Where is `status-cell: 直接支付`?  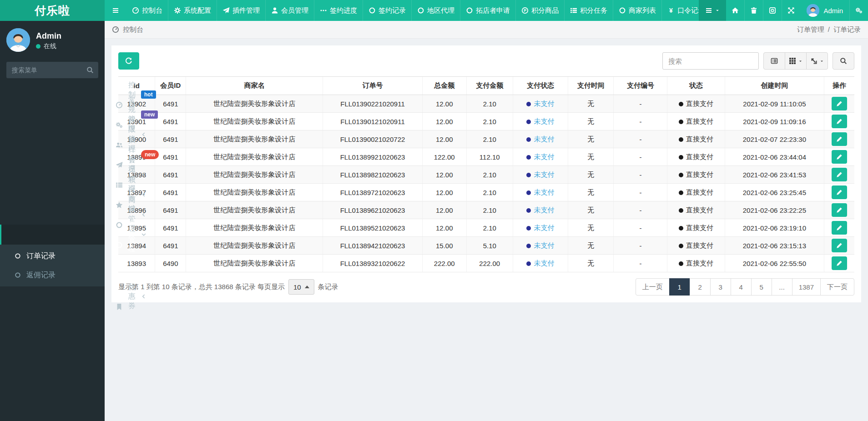 status-cell: 直接支付 is located at coordinates (696, 175).